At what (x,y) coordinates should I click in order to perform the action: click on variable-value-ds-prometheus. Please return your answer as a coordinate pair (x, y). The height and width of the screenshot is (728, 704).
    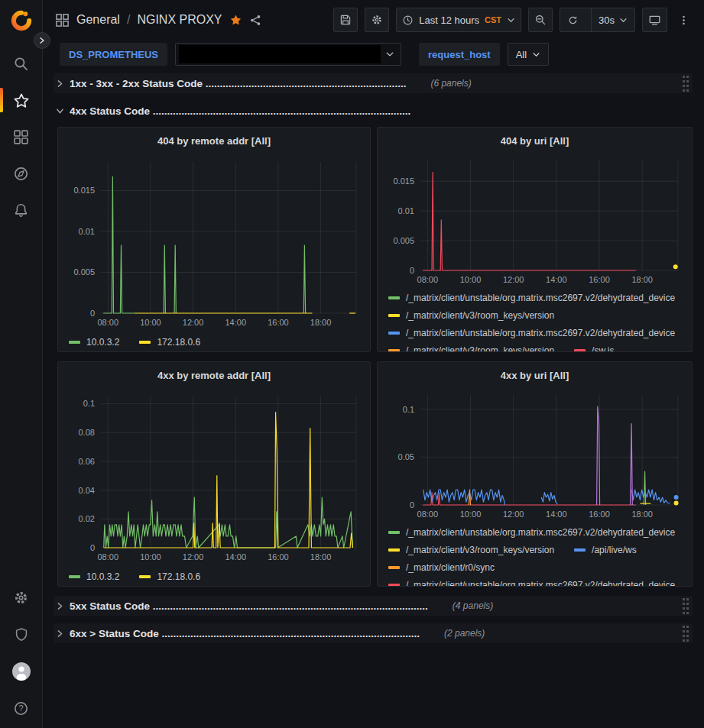
    Looking at the image, I should click on (288, 54).